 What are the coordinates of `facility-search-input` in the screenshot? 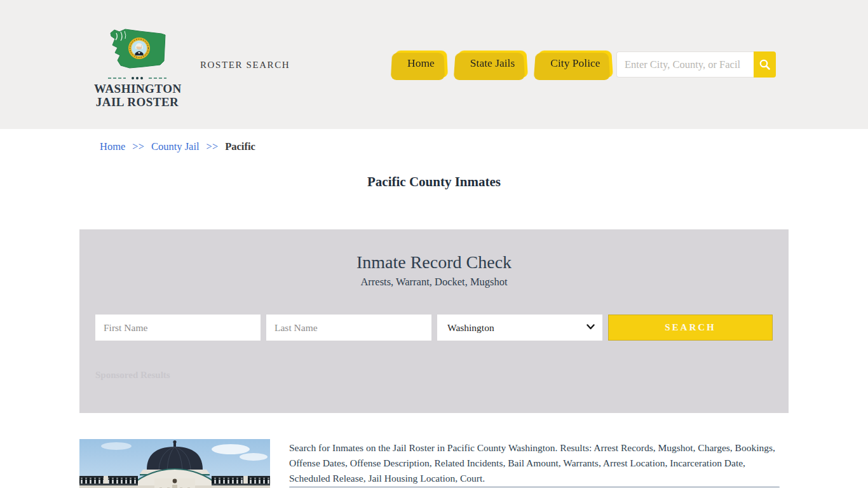 It's located at (685, 65).